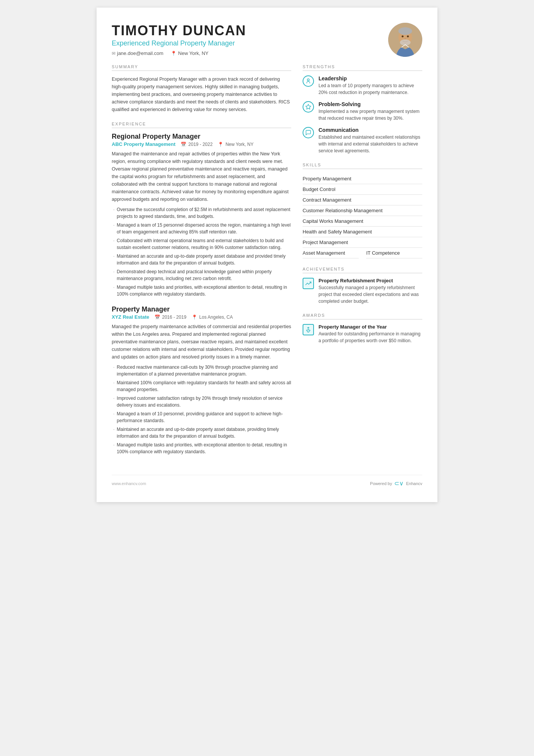  What do you see at coordinates (202, 244) in the screenshot?
I see `bullet-item: ·Collaborated with internal operational …` at bounding box center [202, 244].